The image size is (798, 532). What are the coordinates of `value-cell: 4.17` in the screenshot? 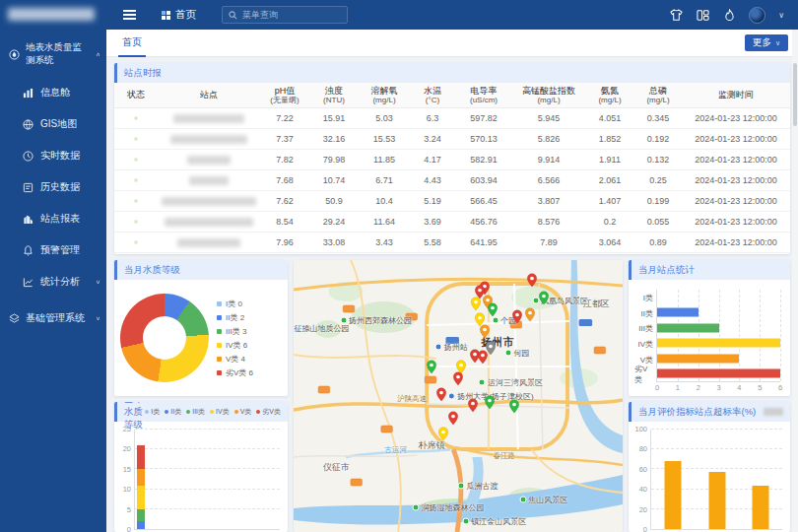 It's located at (432, 160).